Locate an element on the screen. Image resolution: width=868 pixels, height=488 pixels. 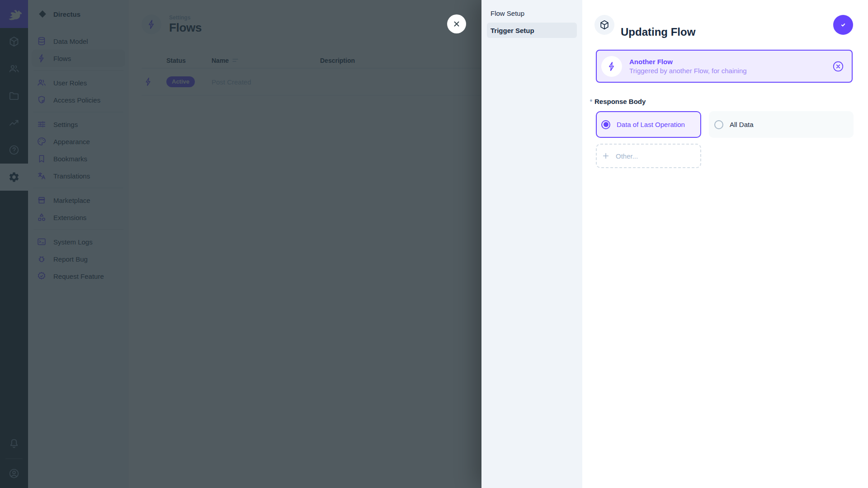
cancel-icon is located at coordinates (838, 66).